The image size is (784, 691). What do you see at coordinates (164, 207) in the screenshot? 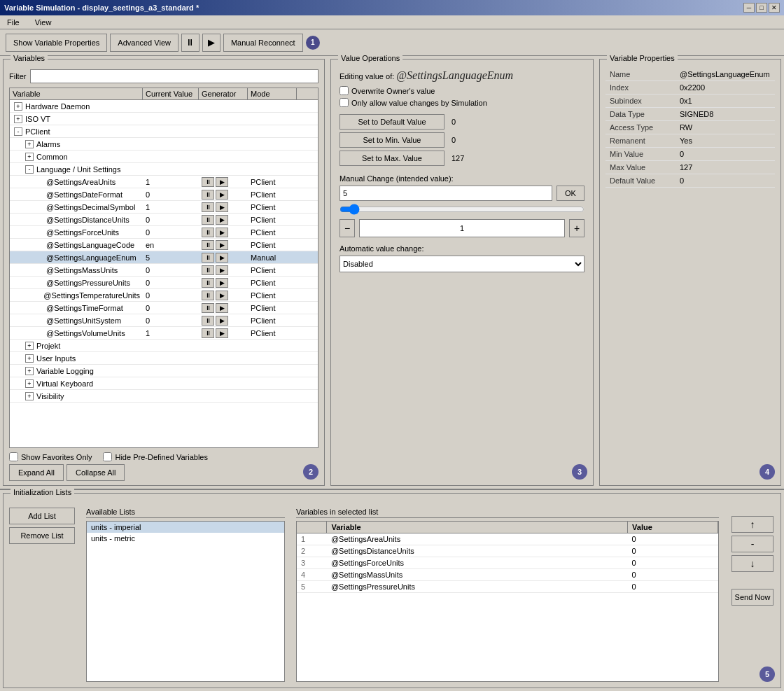
I see `tree-row: @SettingsDecimalSymbol1⏸▶PClient` at bounding box center [164, 207].